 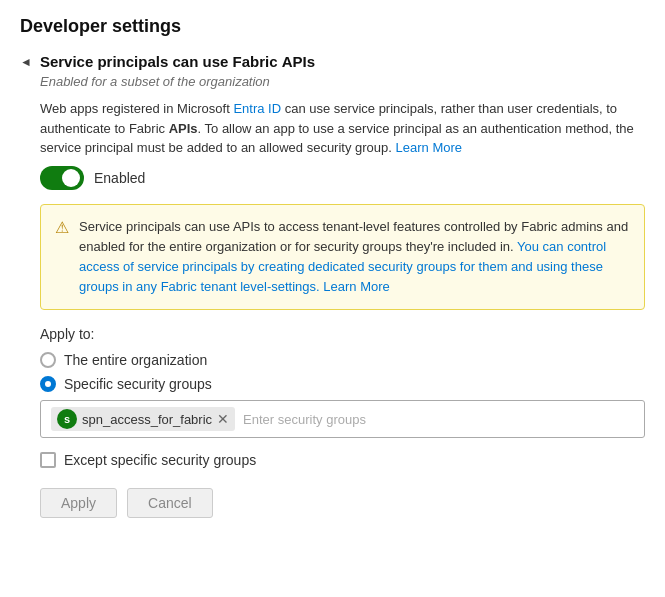 What do you see at coordinates (138, 384) in the screenshot?
I see `radio-specific-groups-label: Specific security groups` at bounding box center [138, 384].